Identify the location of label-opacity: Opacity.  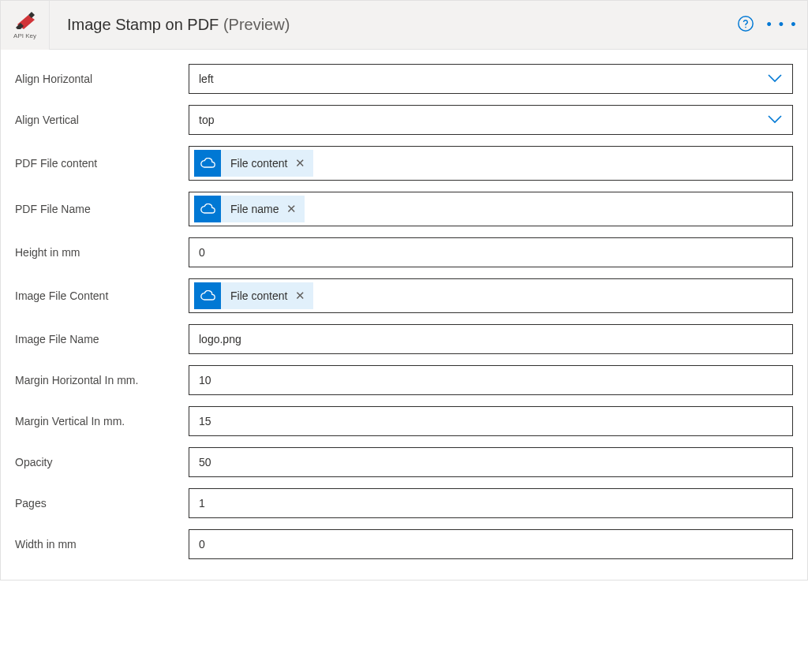
(102, 462).